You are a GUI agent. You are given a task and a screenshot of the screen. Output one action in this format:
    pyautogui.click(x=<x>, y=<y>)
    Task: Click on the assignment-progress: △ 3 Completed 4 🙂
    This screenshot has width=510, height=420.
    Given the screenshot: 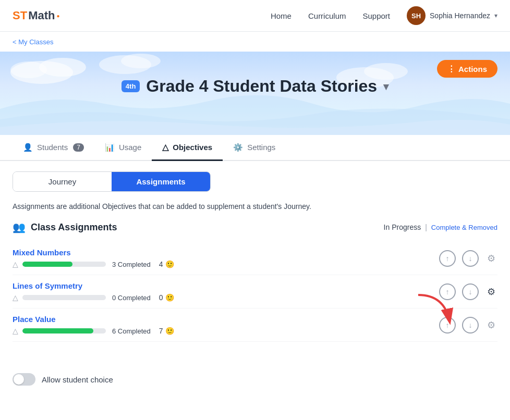 What is the action you would take?
    pyautogui.click(x=226, y=264)
    